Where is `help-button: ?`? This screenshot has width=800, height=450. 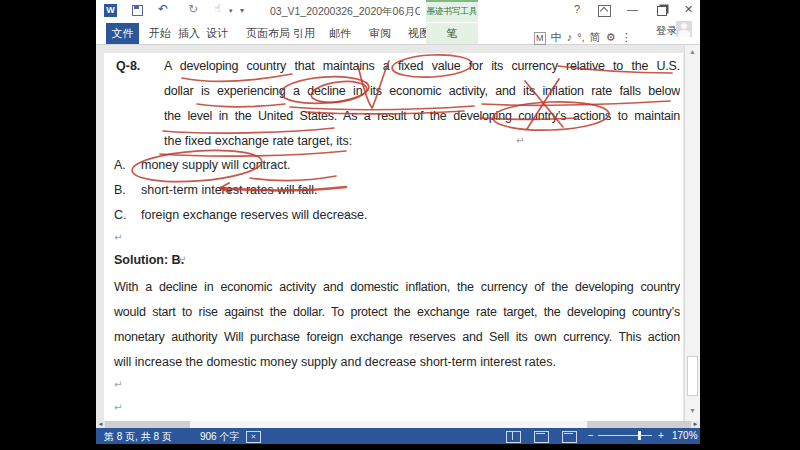
help-button: ? is located at coordinates (577, 9).